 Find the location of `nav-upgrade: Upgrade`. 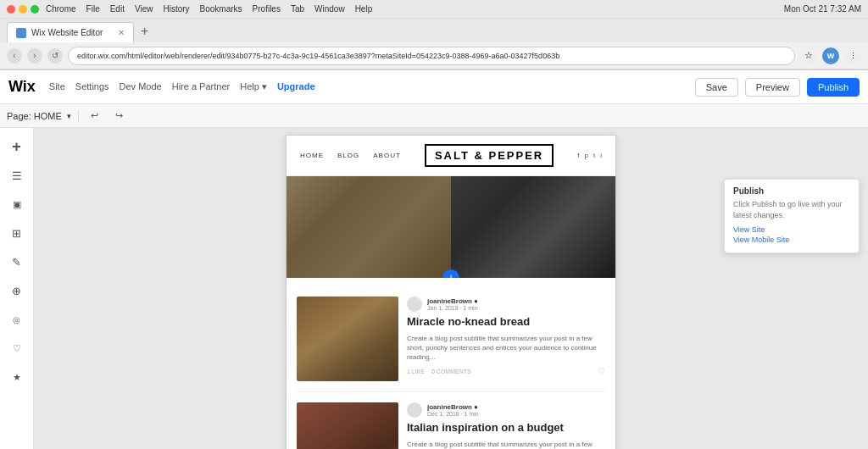

nav-upgrade: Upgrade is located at coordinates (297, 86).